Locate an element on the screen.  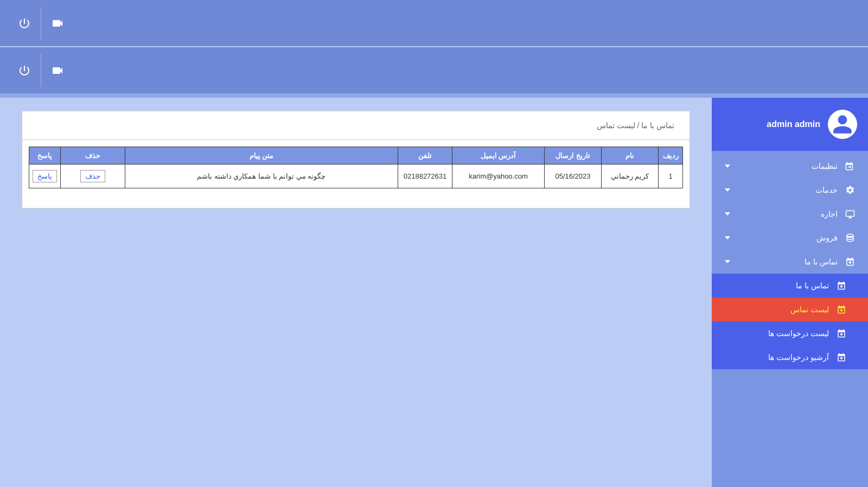
sub-request-list: لیست درخواست ها is located at coordinates (790, 333).